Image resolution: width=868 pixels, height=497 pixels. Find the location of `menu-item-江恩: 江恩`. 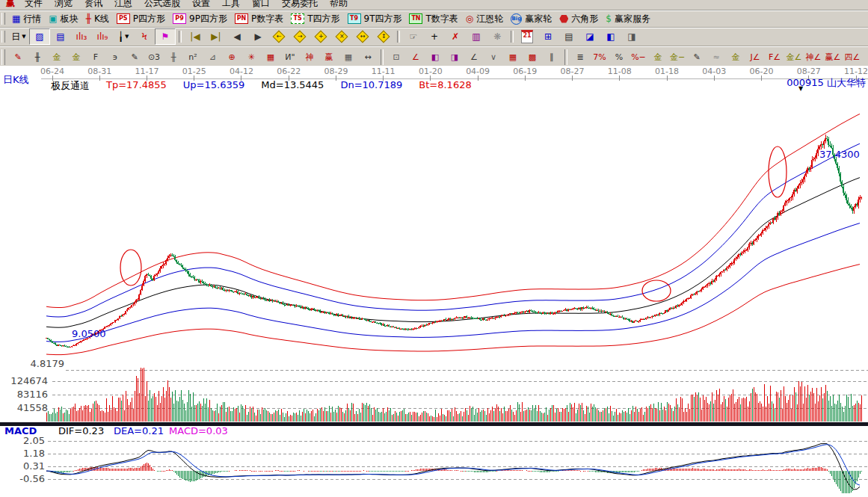

menu-item-江恩: 江恩 is located at coordinates (123, 4).